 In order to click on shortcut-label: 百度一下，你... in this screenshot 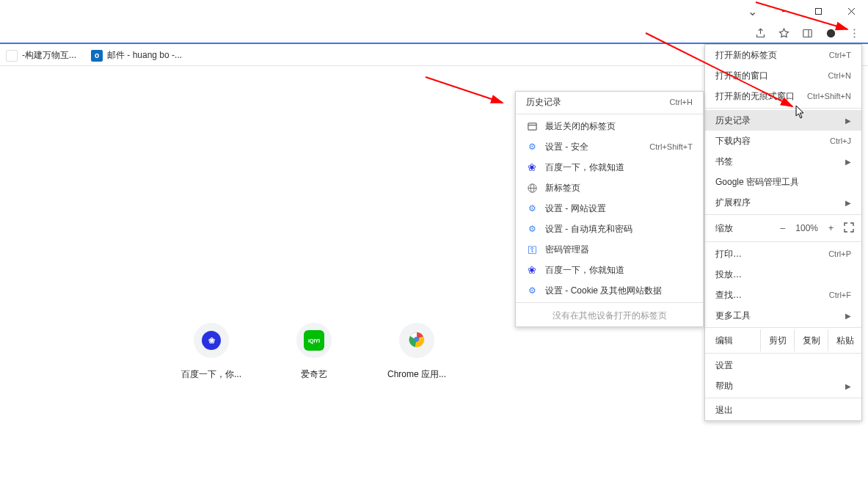, I will do `click(211, 374)`.